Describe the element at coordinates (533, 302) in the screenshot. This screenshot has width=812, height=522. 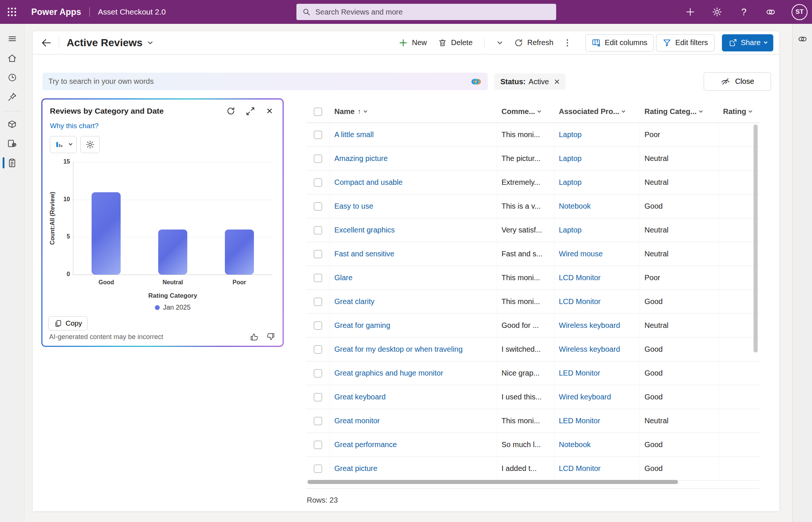
I see `table-row: Great clarity This moni... LCD Monitor G…` at that location.